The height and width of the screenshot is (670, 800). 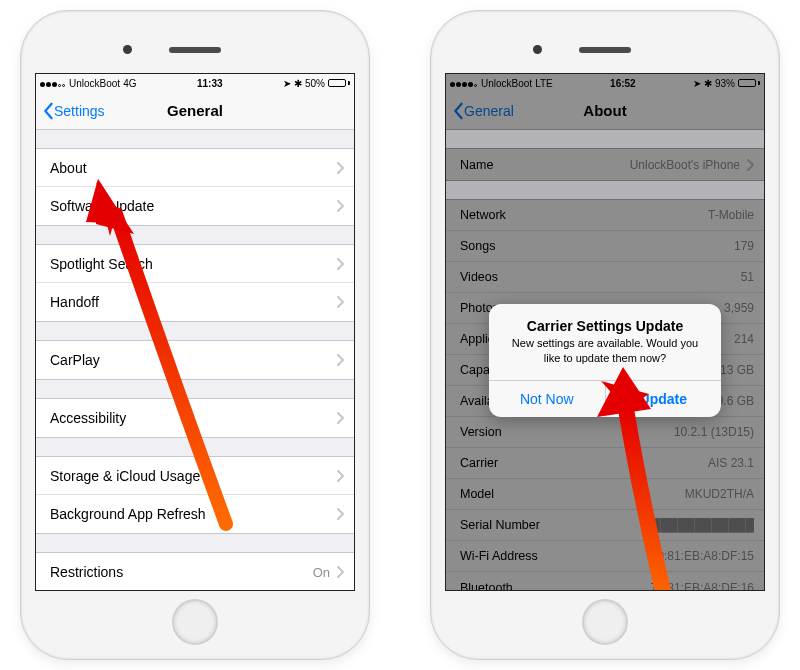 What do you see at coordinates (195, 83) in the screenshot?
I see `status-bar: UnlockBoot 4G 11:33 ➤ ✱ 50%` at bounding box center [195, 83].